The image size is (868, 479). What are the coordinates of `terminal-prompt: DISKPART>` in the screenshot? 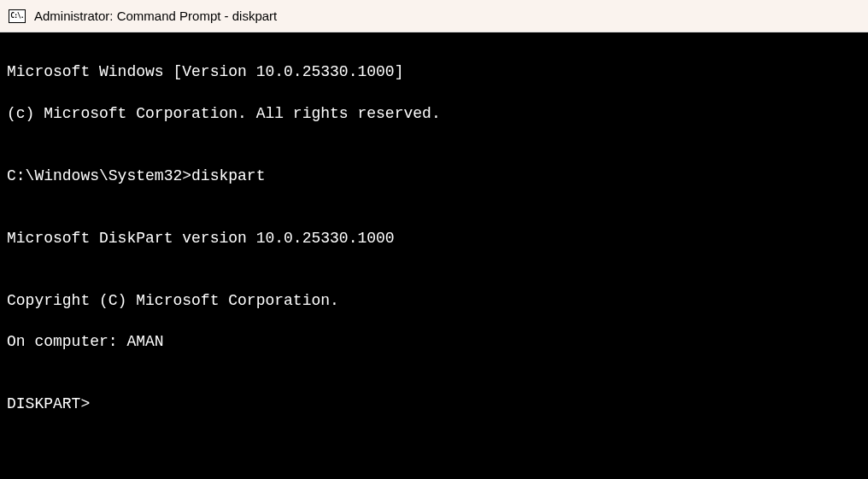 It's located at (434, 404).